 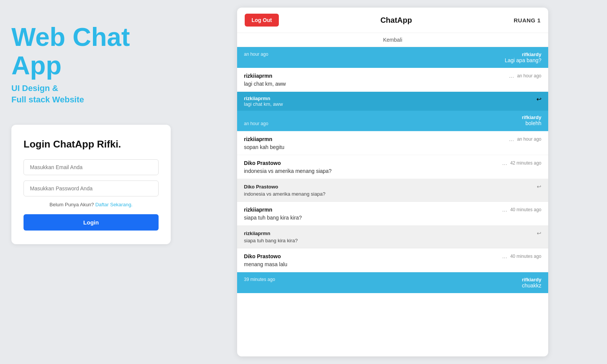 I want to click on password-field, so click(x=91, y=188).